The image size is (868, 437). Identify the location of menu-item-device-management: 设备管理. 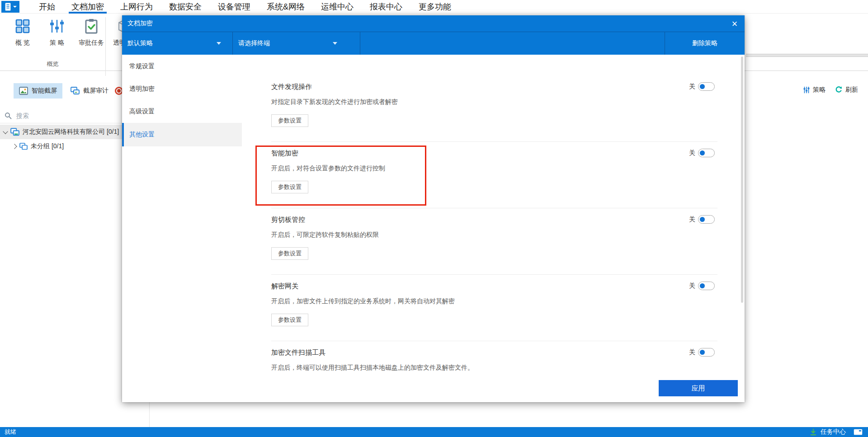
(234, 7).